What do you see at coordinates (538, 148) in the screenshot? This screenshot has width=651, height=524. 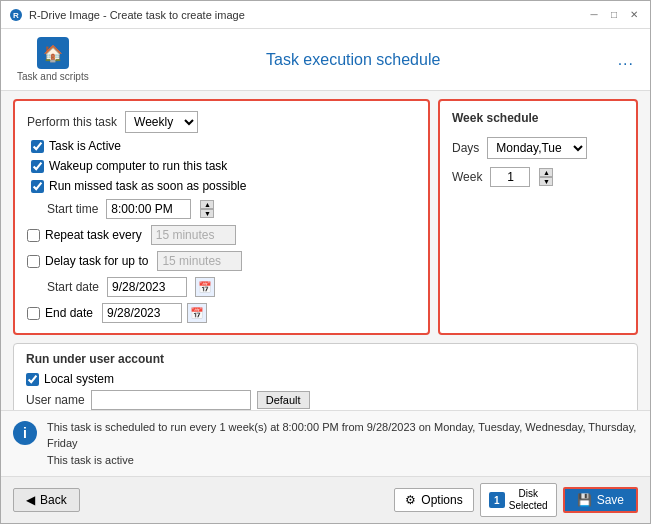 I see `days-row: Days Monday,Tue Monday Tuesday Wednesday…` at bounding box center [538, 148].